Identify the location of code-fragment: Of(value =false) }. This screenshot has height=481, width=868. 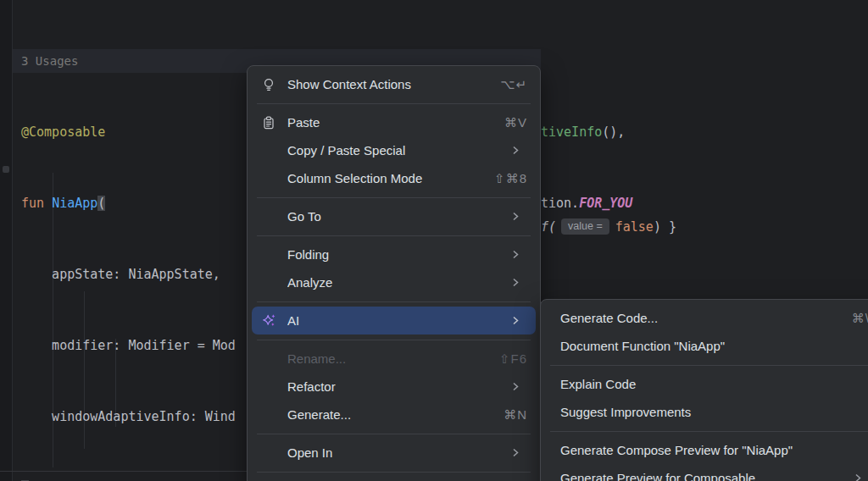
(605, 227).